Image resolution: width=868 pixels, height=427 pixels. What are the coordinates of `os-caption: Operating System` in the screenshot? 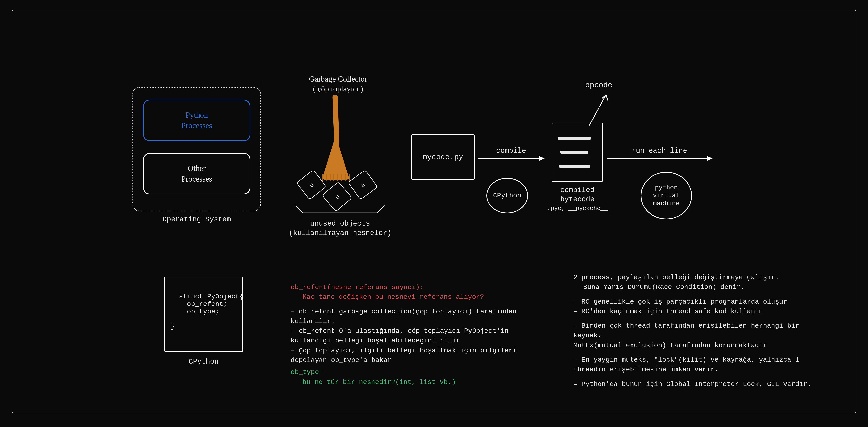 It's located at (197, 220).